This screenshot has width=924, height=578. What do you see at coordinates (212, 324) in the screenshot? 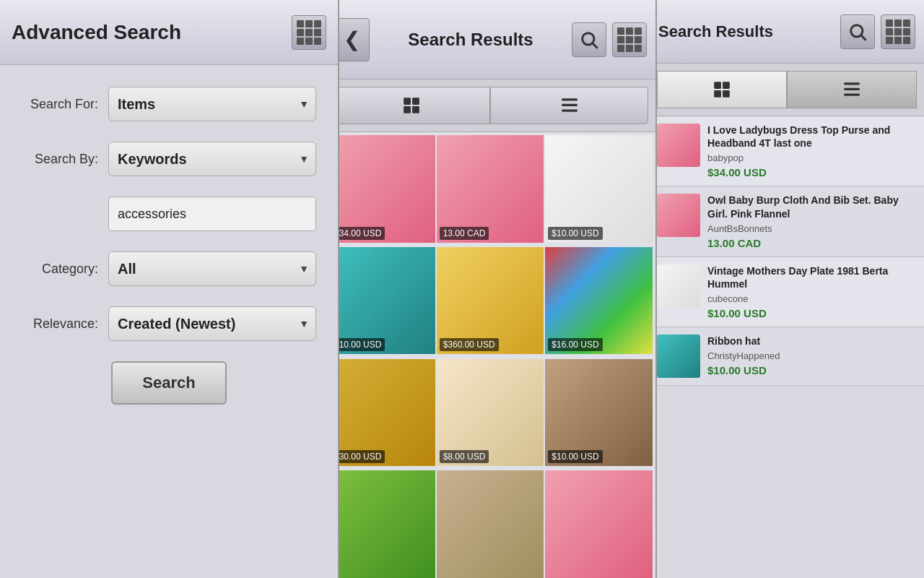
I see `relevance-select: Created (Newest) Created (Oldest) Price:…` at bounding box center [212, 324].